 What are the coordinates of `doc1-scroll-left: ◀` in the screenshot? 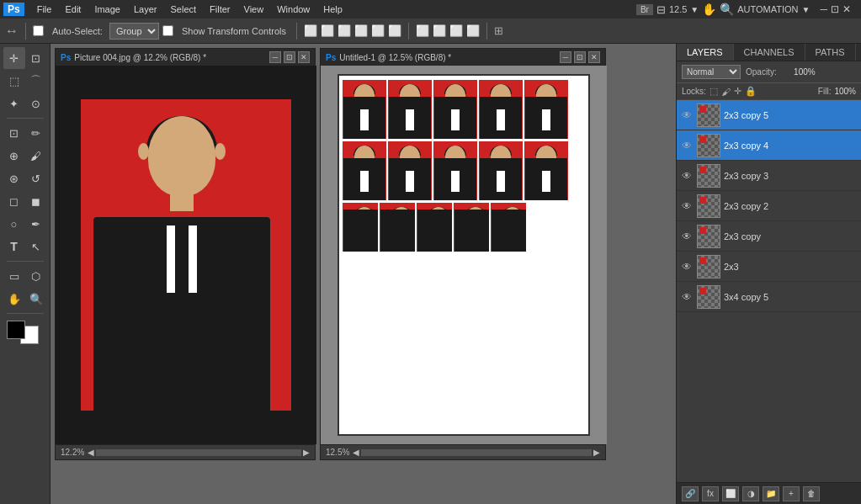 It's located at (91, 453).